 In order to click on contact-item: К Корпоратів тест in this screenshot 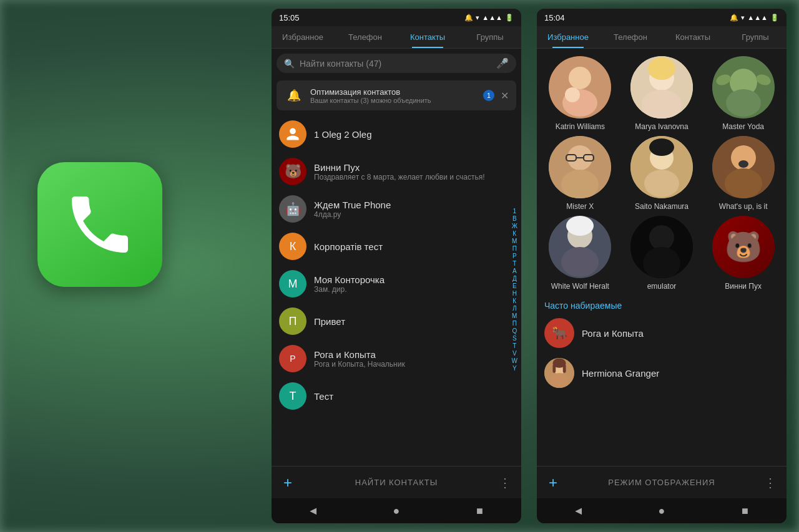, I will do `click(396, 246)`.